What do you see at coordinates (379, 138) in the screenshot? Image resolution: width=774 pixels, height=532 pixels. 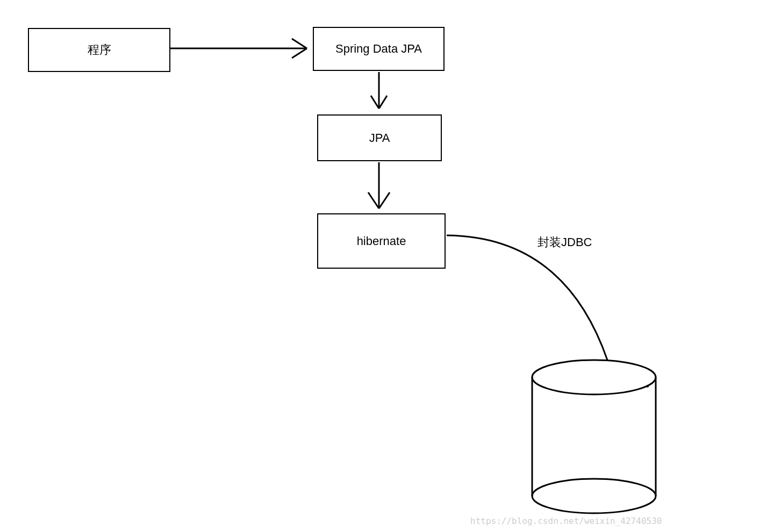 I see `box-jpa-label: JPA` at bounding box center [379, 138].